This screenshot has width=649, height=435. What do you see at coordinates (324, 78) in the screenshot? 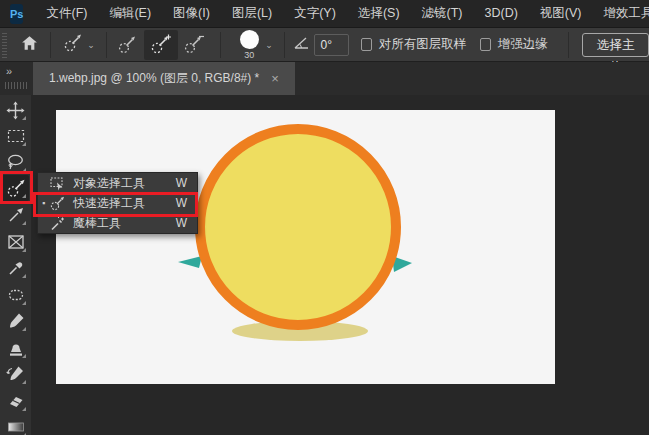
I see `tab-bar: » 1.webp.jpg @ 100% (图层 0, RGB/8#) * ×` at bounding box center [324, 78].